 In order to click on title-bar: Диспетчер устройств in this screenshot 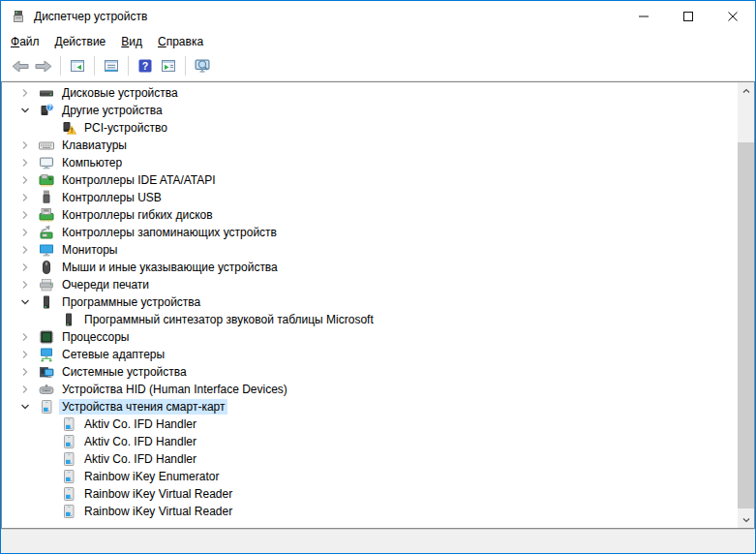, I will do `click(378, 15)`.